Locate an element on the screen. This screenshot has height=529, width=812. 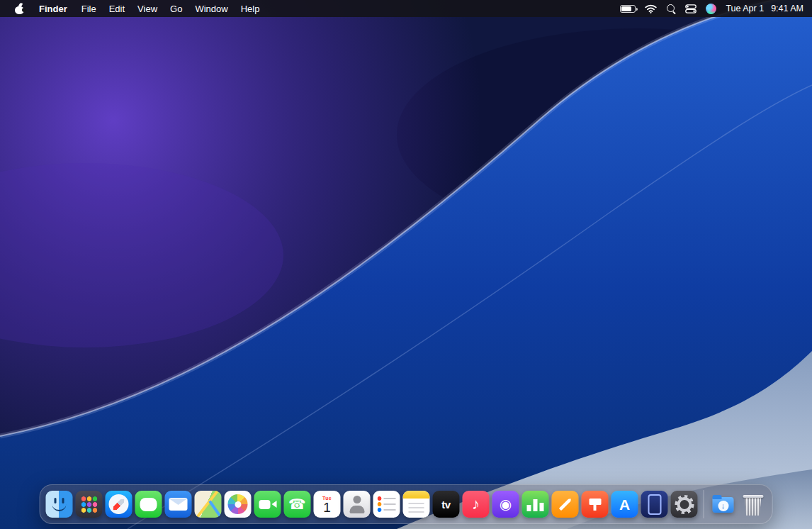
dock-icon-reminders is located at coordinates (387, 504).